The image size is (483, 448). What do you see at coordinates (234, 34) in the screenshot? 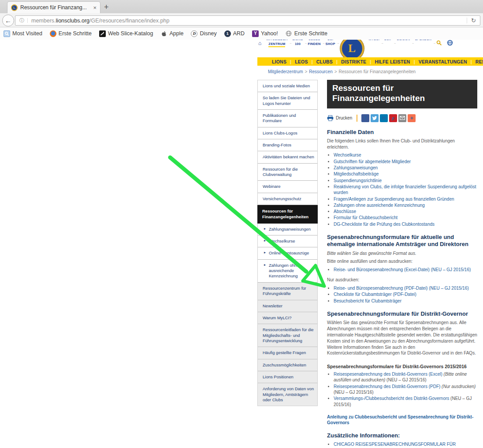
I see `bookmark-ard: 1 ARD` at bounding box center [234, 34].